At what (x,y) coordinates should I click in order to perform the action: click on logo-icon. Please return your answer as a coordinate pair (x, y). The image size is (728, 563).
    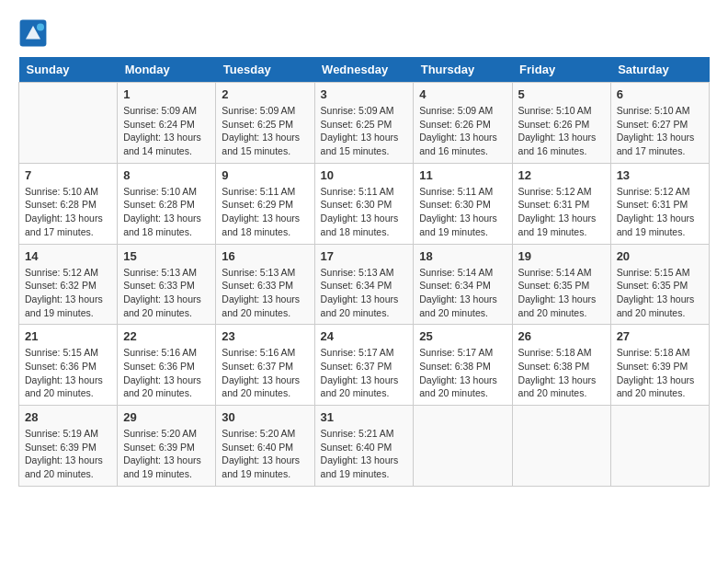
    Looking at the image, I should click on (33, 33).